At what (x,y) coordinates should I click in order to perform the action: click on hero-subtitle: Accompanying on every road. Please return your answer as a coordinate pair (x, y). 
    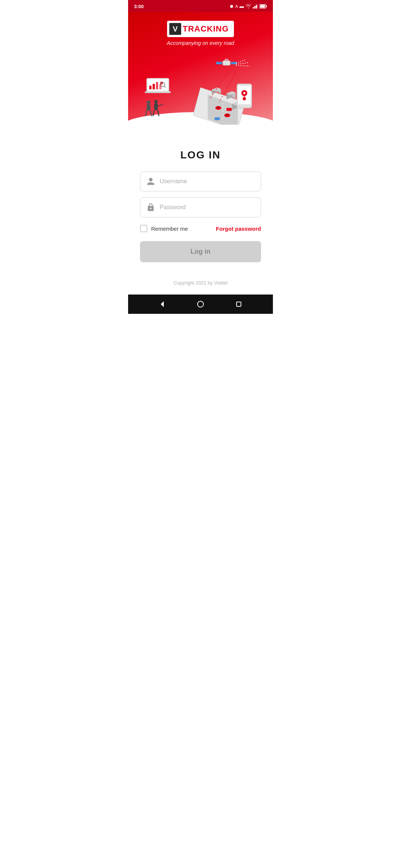
    Looking at the image, I should click on (200, 43).